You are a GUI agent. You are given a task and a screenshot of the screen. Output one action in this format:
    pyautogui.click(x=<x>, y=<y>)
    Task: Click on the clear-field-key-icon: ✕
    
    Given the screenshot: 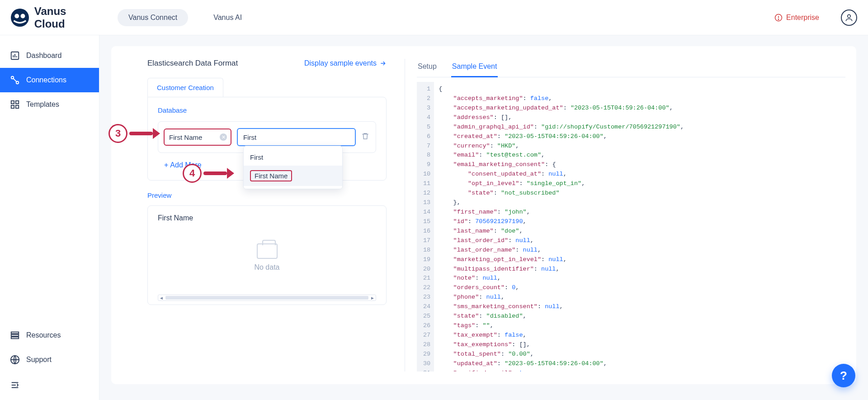 What is the action you would take?
    pyautogui.click(x=223, y=137)
    